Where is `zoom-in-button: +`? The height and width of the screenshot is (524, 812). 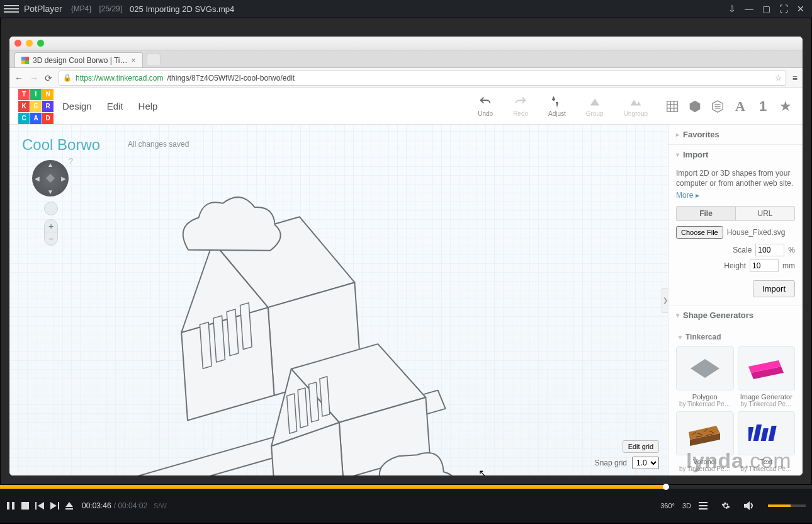
zoom-in-button: + is located at coordinates (51, 226).